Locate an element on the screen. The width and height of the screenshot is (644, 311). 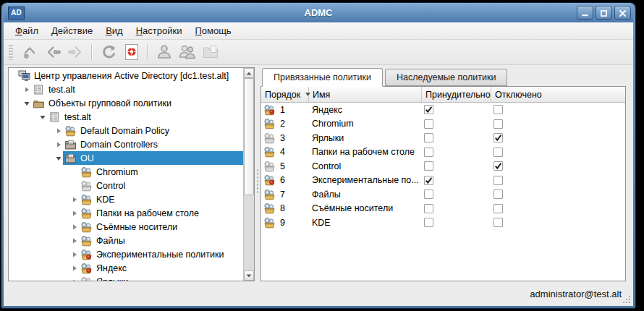
policy-row: 8Съёмные носители is located at coordinates (443, 209).